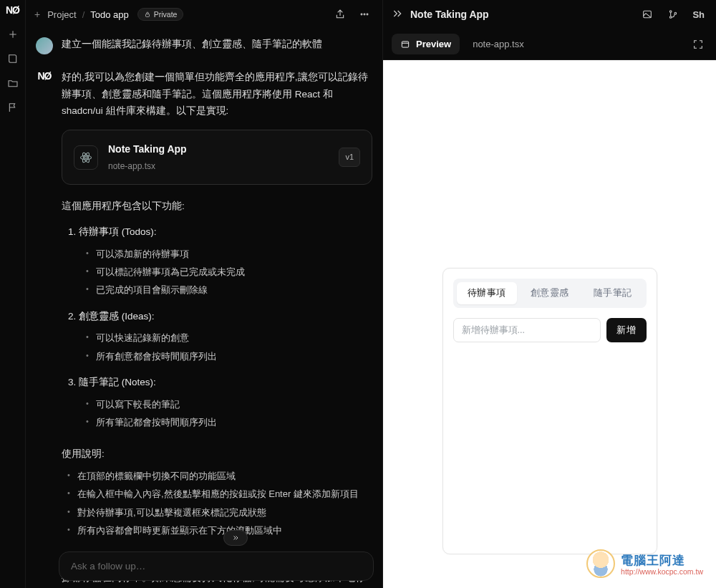 This screenshot has height=588, width=716. Describe the element at coordinates (229, 254) in the screenshot. I see `feature-sub: 可以添加新的待辦事項` at that location.